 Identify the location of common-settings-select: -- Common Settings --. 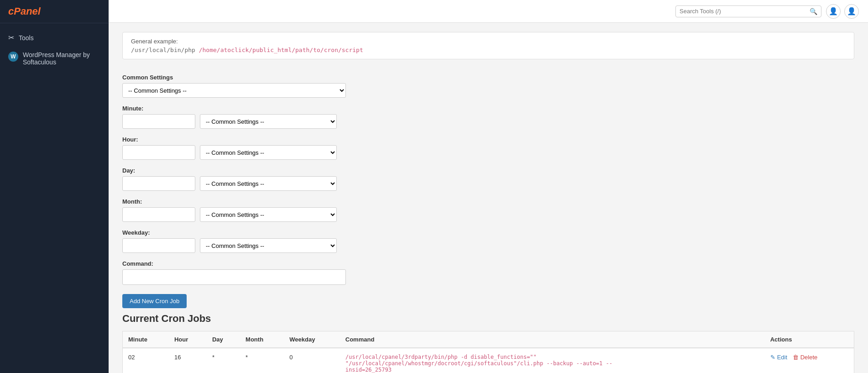
(234, 90).